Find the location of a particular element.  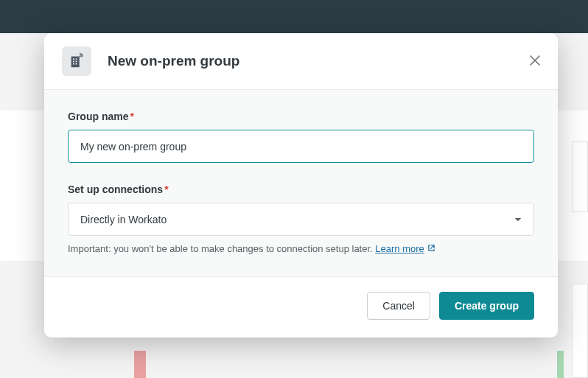

helper-text: Important: you won't be able to make cha… is located at coordinates (301, 249).